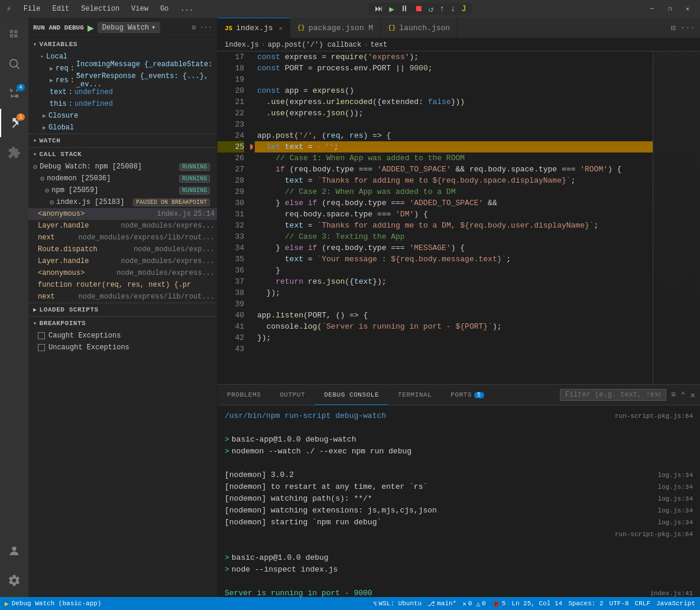 This screenshot has width=700, height=610. Describe the element at coordinates (652, 9) in the screenshot. I see `window-minimize: —` at that location.